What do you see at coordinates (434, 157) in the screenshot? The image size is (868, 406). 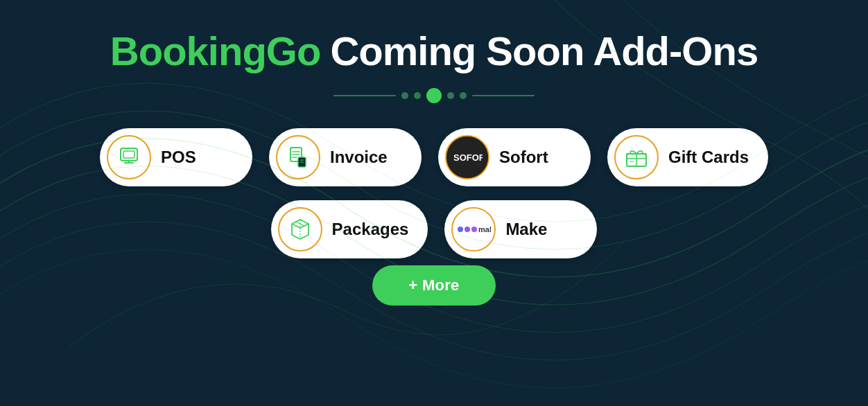 I see `cards-row-1: POS Invoice` at bounding box center [434, 157].